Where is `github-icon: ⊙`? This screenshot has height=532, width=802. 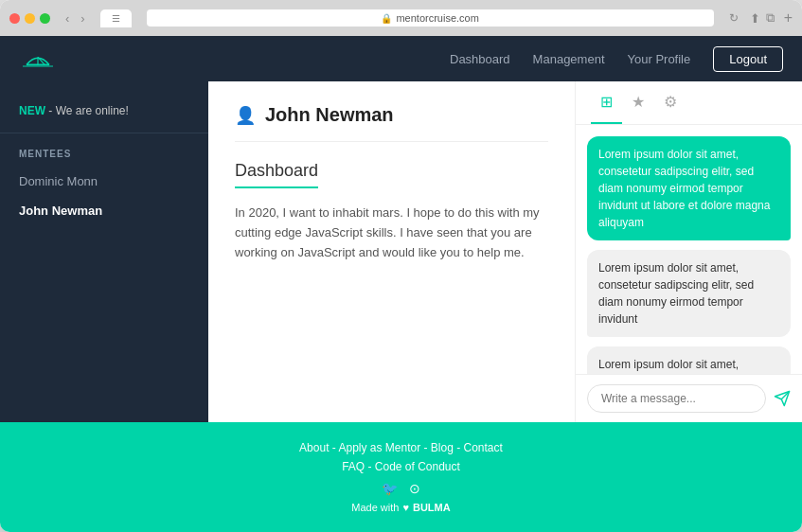
github-icon: ⊙ is located at coordinates (415, 488).